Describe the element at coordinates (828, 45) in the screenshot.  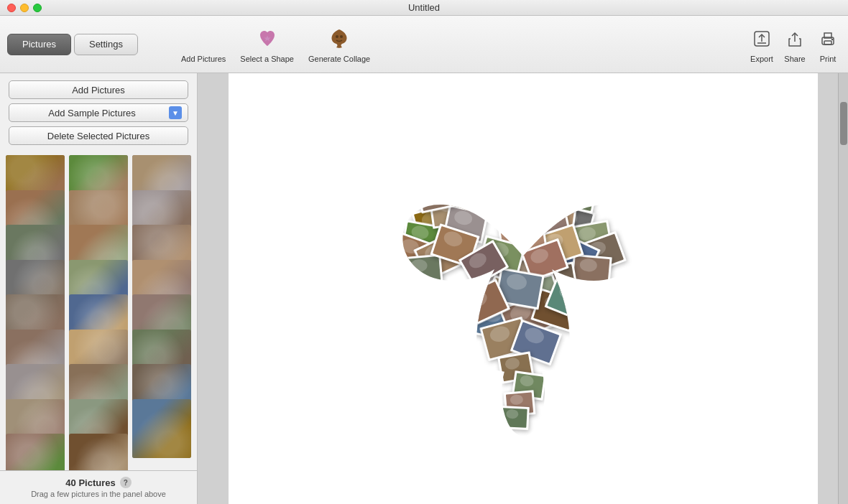
I see `print-button: Print` at that location.